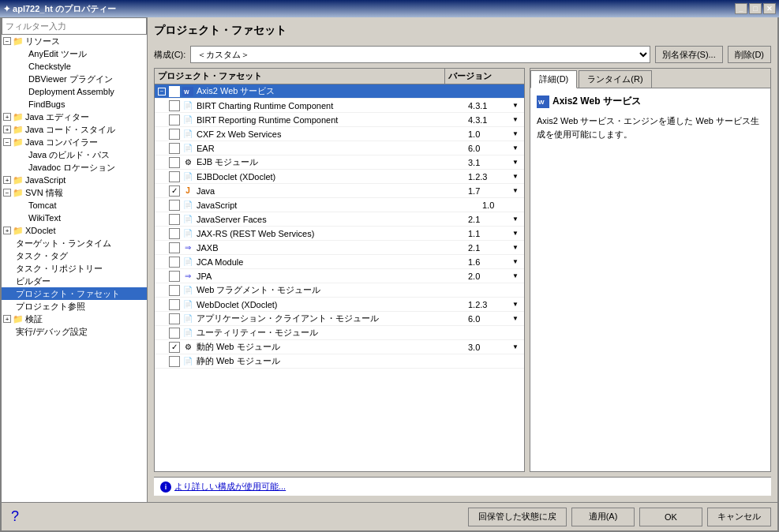 The height and width of the screenshot is (532, 779). I want to click on revert-button: 回保管した状態に戻, so click(518, 517).